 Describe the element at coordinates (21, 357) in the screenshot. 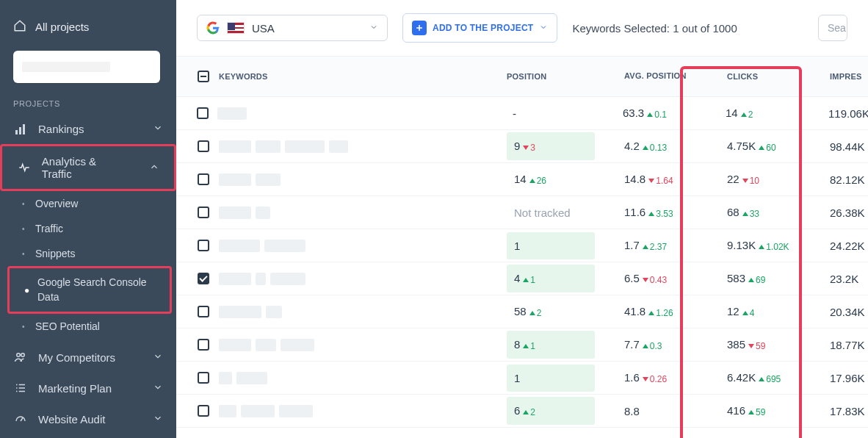

I see `people-icon` at that location.